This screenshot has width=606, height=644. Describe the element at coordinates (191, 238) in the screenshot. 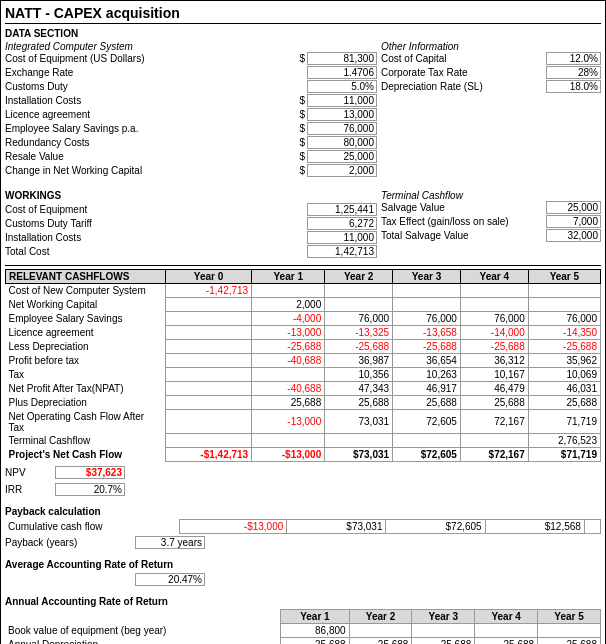

I see `workings-field-row: Installation Costs11,000` at that location.